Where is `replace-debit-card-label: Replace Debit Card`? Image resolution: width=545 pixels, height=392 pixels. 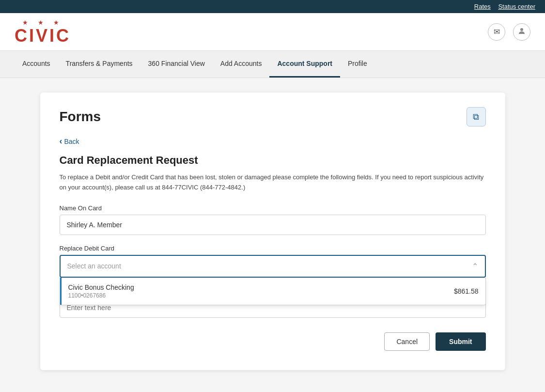
replace-debit-card-label: Replace Debit Card is located at coordinates (273, 248).